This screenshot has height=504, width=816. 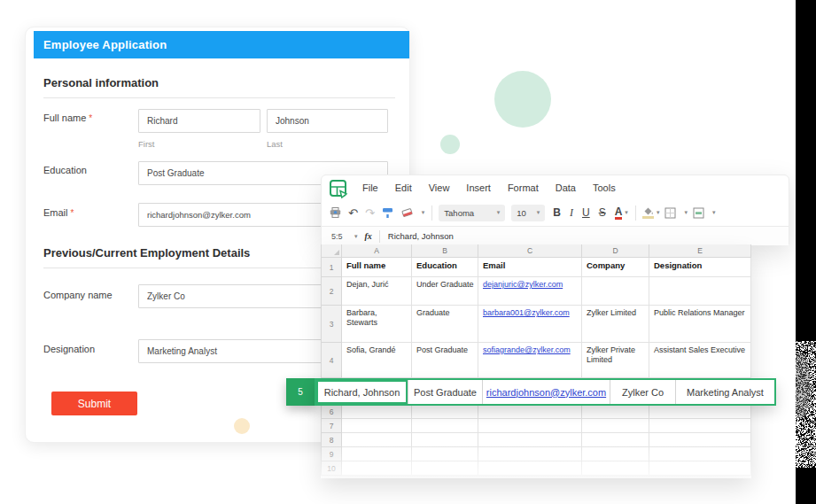 I want to click on font-color-button: A, so click(x=618, y=213).